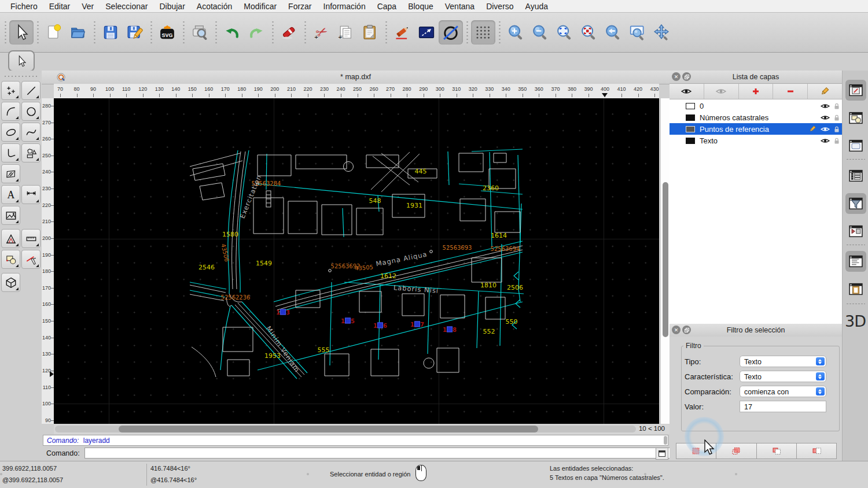 This screenshot has height=488, width=868. Describe the element at coordinates (491, 188) in the screenshot. I see `parcel-number: 2360` at that location.